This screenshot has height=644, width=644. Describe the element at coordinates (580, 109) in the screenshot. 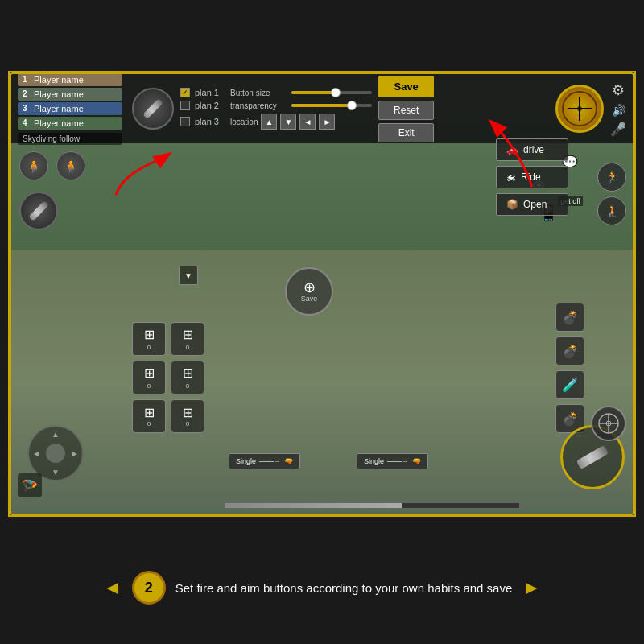

I see `scope-circle-top` at that location.